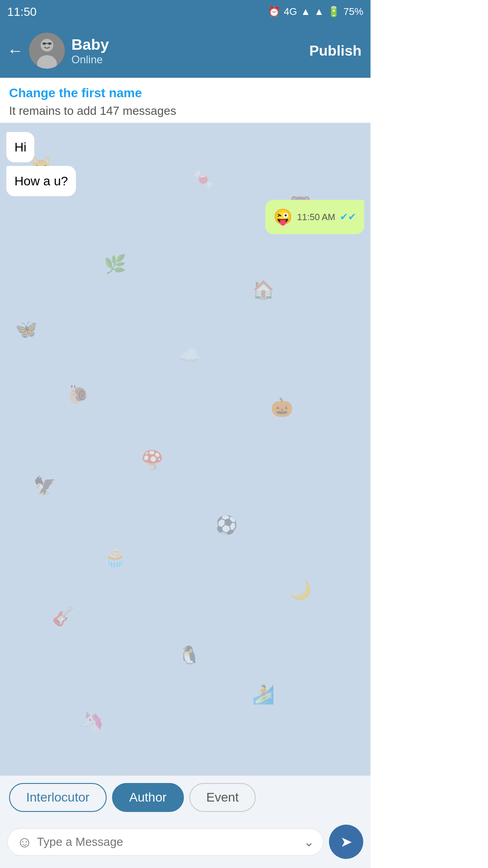 The height and width of the screenshot is (868, 488). What do you see at coordinates (346, 842) in the screenshot?
I see `send-button: ➤` at bounding box center [346, 842].